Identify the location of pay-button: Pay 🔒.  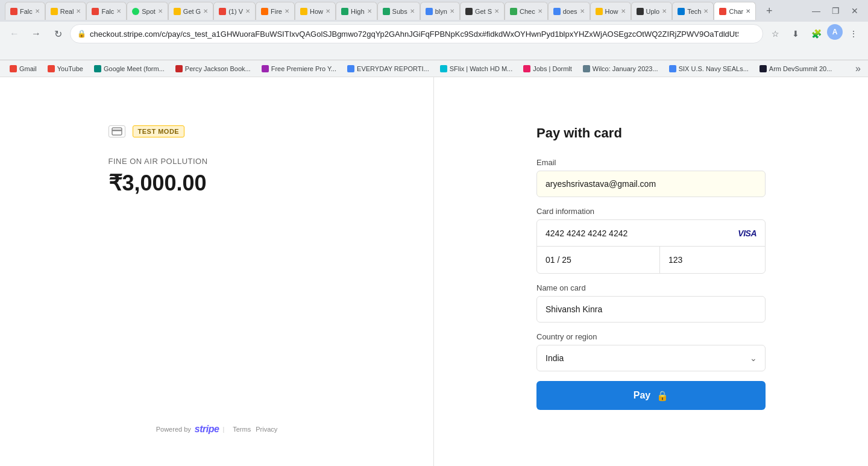
(651, 395).